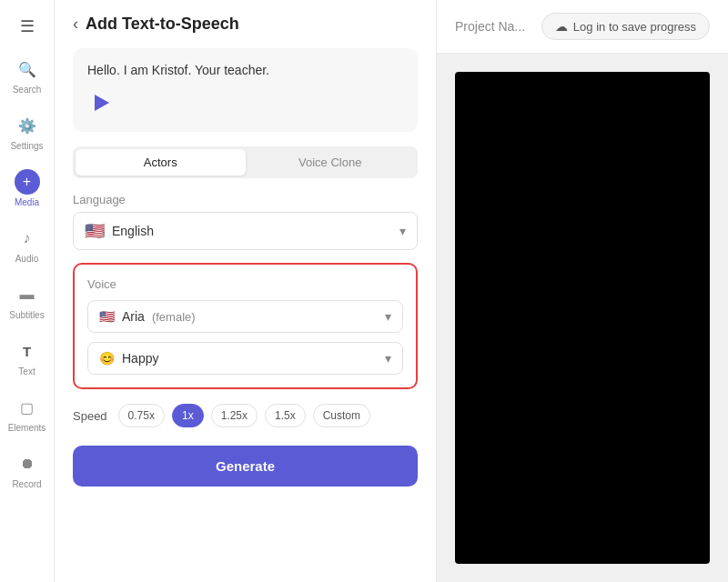 The width and height of the screenshot is (728, 582). What do you see at coordinates (246, 284) in the screenshot?
I see `voice-label: Voice` at bounding box center [246, 284].